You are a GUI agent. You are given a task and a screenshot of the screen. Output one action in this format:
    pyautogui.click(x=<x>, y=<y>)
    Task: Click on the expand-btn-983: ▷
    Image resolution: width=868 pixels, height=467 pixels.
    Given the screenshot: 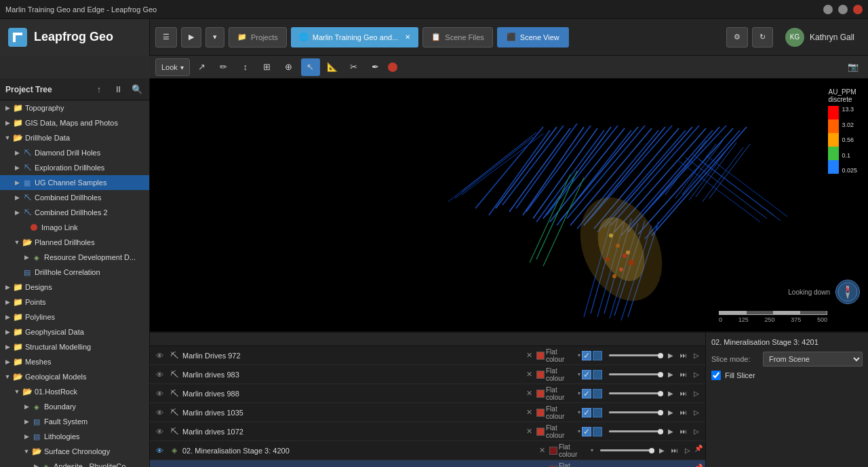 What is the action you would take?
    pyautogui.click(x=696, y=375)
    